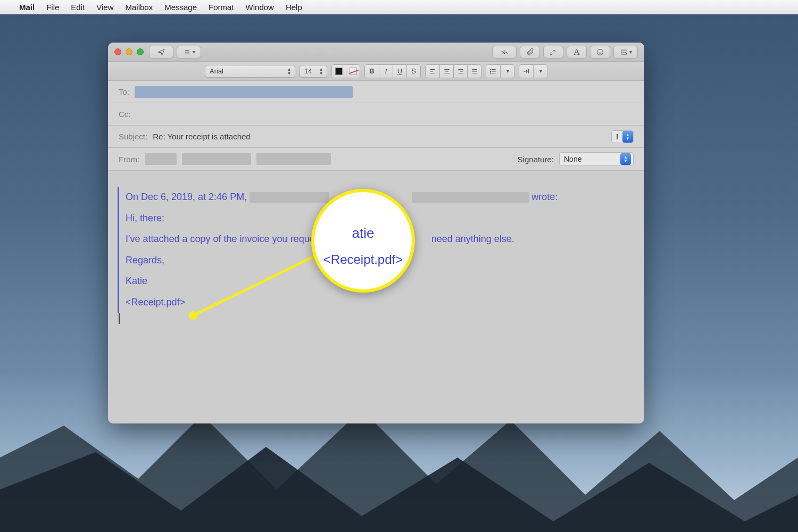 The height and width of the screenshot is (532, 798). What do you see at coordinates (553, 52) in the screenshot?
I see `markup-button` at bounding box center [553, 52].